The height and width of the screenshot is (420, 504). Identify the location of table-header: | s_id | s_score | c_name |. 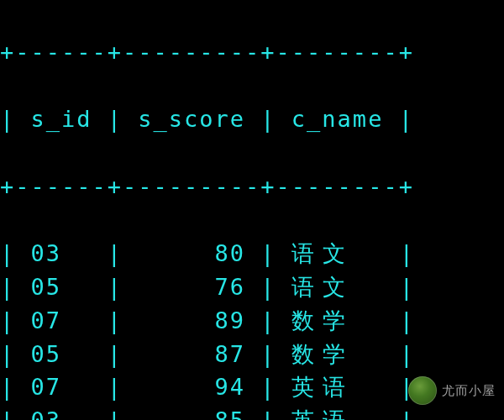
(252, 119).